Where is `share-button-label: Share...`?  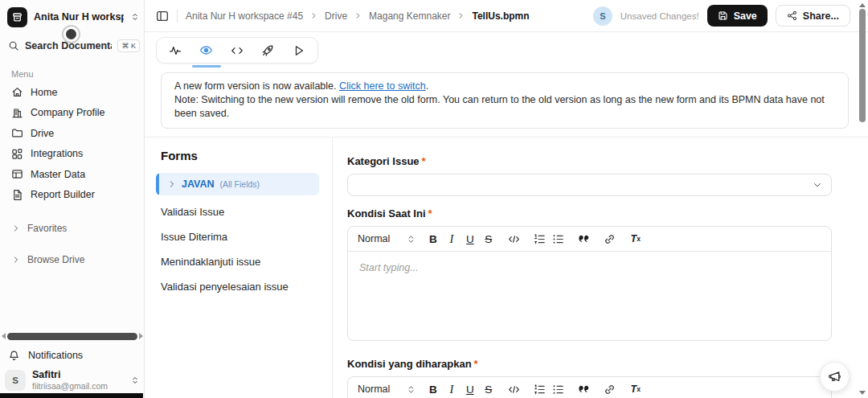
share-button-label: Share... is located at coordinates (821, 16).